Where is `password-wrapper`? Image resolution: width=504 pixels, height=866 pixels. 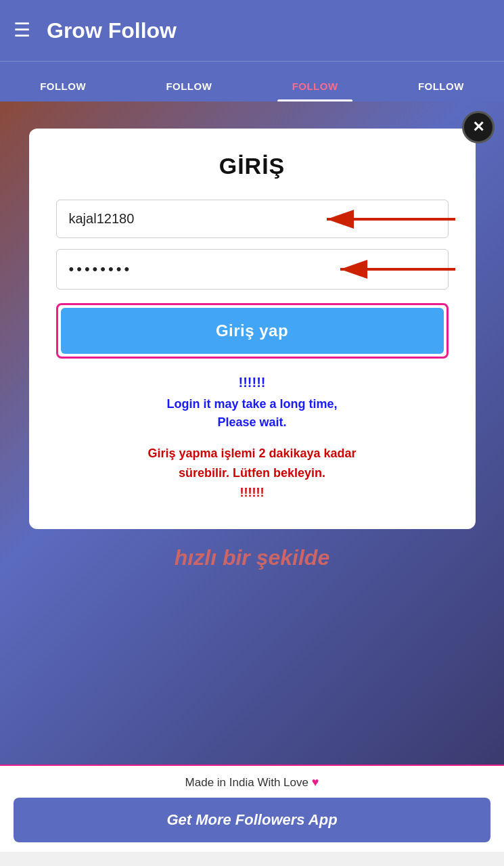
password-wrapper is located at coordinates (252, 269).